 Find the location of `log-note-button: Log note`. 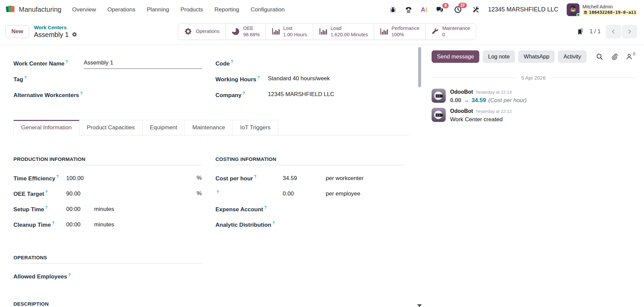

log-note-button: Log note is located at coordinates (499, 56).